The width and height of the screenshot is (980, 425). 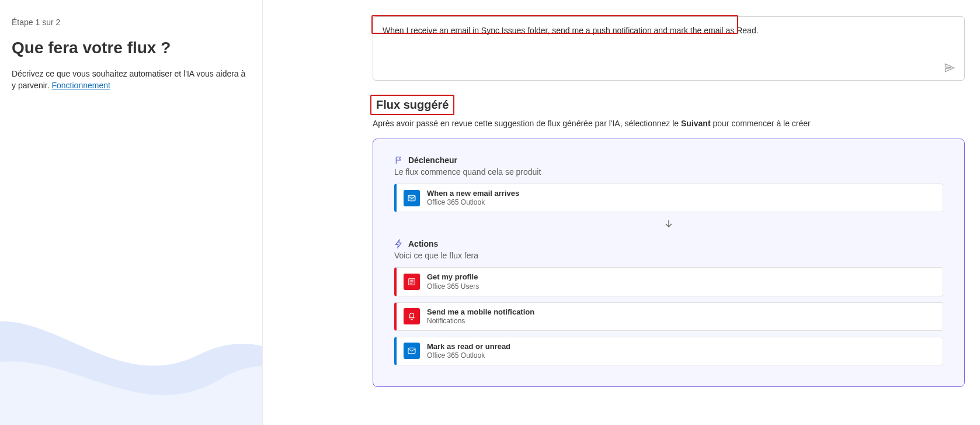 I want to click on flag-icon, so click(x=399, y=160).